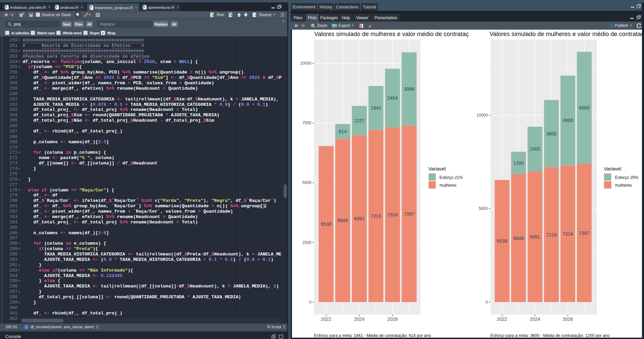 The image size is (644, 339). What do you see at coordinates (307, 123) in the screenshot?
I see `svg-text: 7500` at bounding box center [307, 123].